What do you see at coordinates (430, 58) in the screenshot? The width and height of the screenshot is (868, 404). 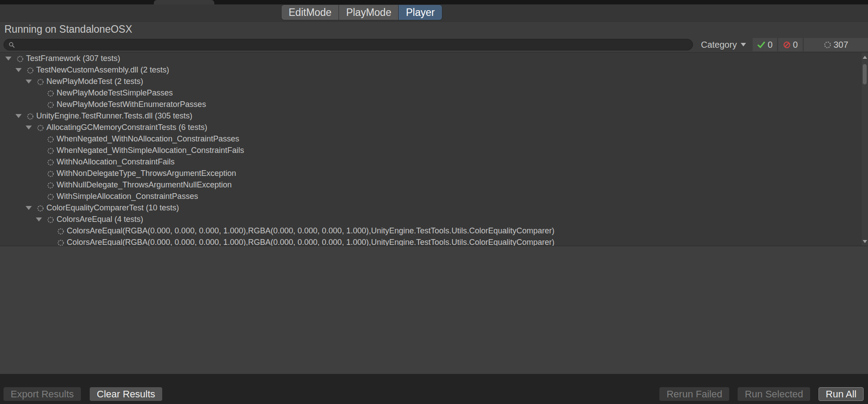 I see `test-tree-row: TestFramework (307 tests)` at bounding box center [430, 58].